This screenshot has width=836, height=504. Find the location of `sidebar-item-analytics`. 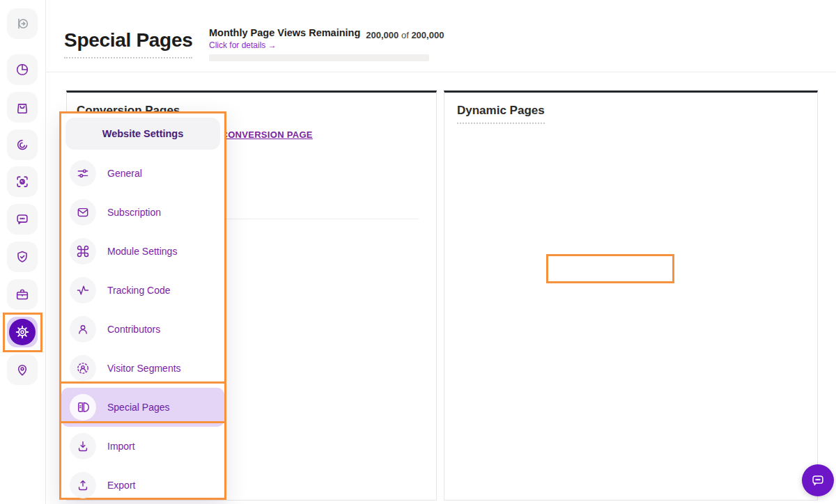

sidebar-item-analytics is located at coordinates (22, 70).